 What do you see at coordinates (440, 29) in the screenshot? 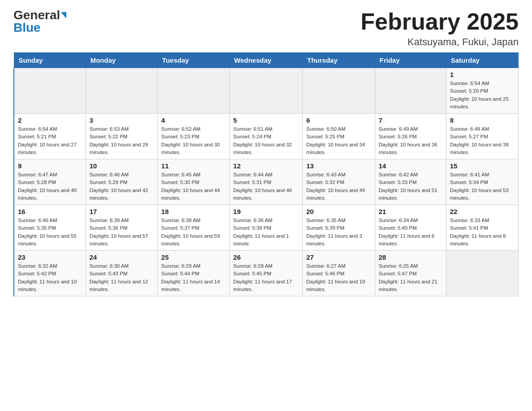
I see `title-block: February 2025 Katsuyama, Fukui, Japan` at bounding box center [440, 29].